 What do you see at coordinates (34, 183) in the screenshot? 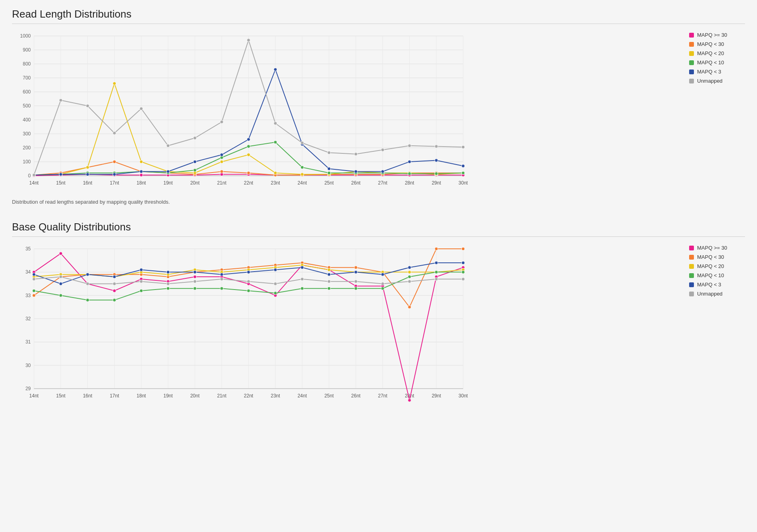
I see `svg-text: 14nt` at bounding box center [34, 183].